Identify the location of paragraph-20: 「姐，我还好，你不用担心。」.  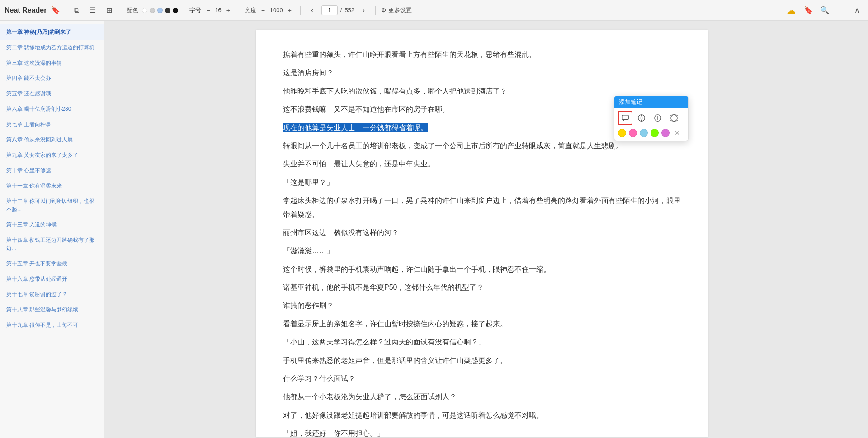
(482, 432).